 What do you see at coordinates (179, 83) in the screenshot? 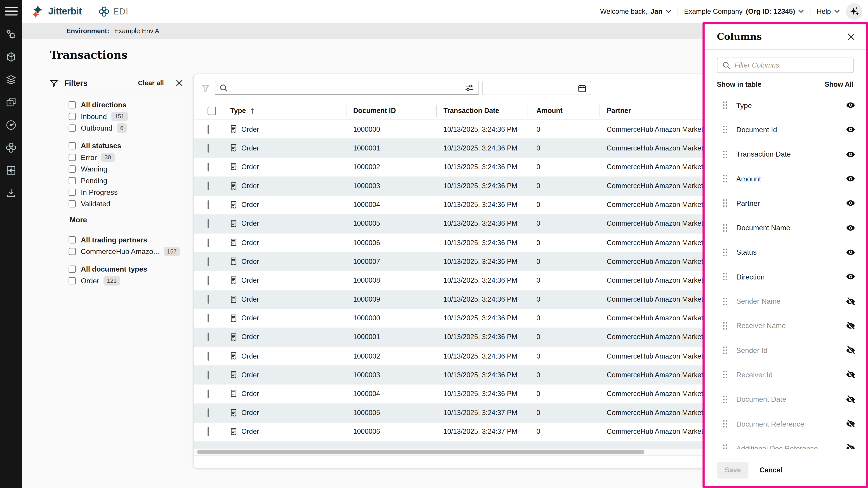
I see `filters-close-button` at bounding box center [179, 83].